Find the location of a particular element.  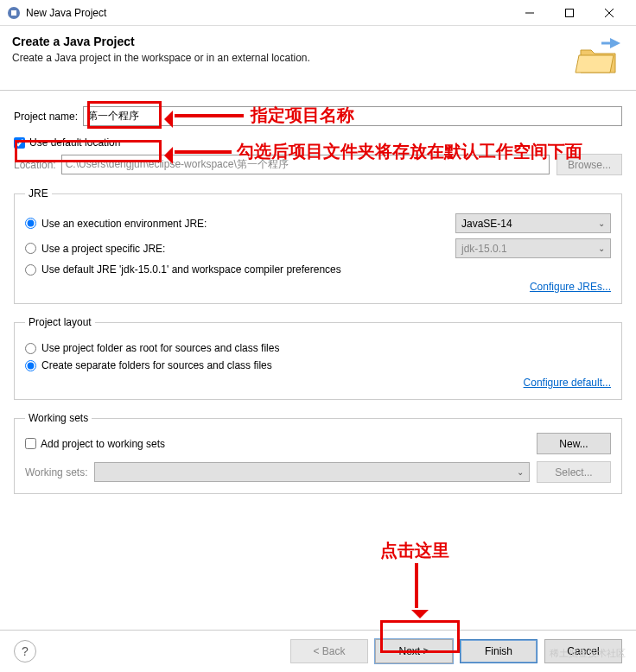

help-button: ? is located at coordinates (25, 651).